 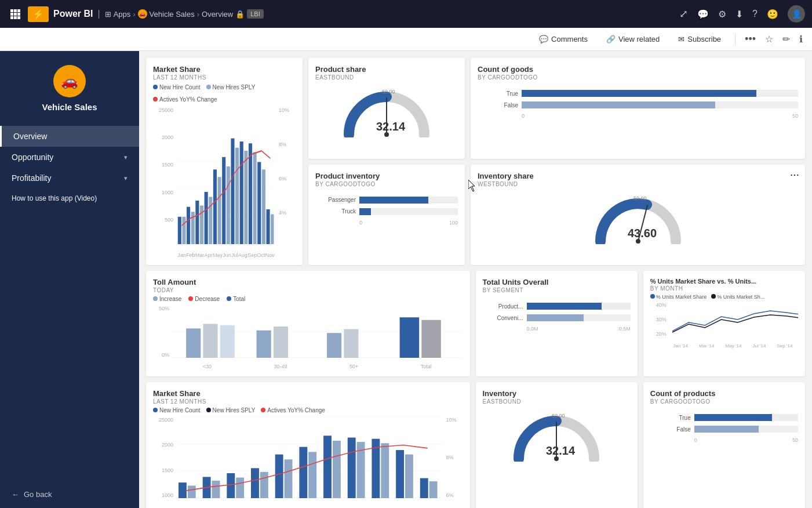 I want to click on svg-text: 50.00, so click(x=388, y=92).